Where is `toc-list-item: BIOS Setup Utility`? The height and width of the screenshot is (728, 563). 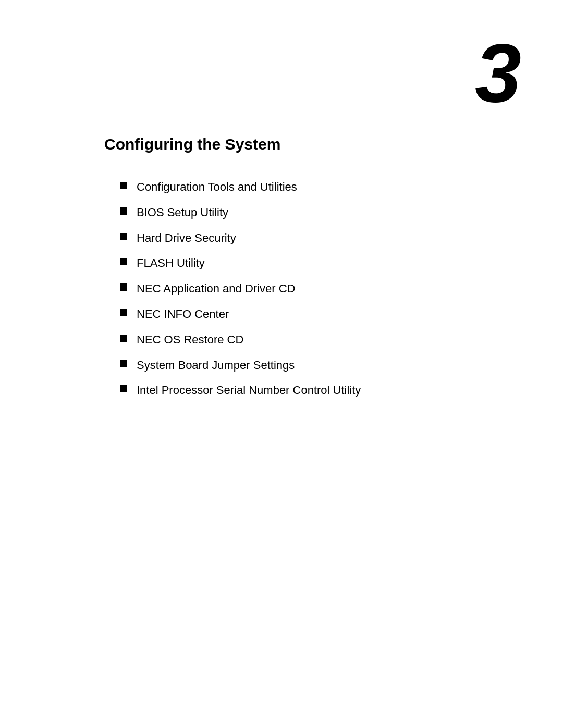
toc-list-item: BIOS Setup Utility is located at coordinates (321, 213).